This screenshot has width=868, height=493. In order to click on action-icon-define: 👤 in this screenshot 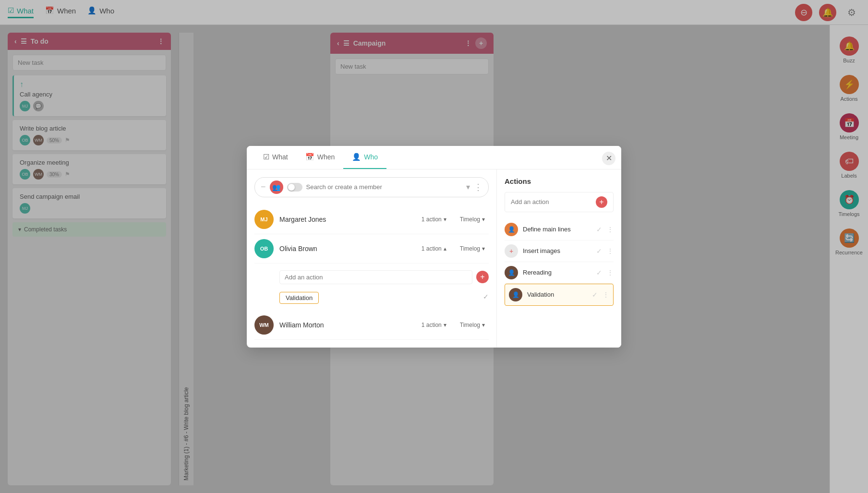, I will do `click(511, 229)`.